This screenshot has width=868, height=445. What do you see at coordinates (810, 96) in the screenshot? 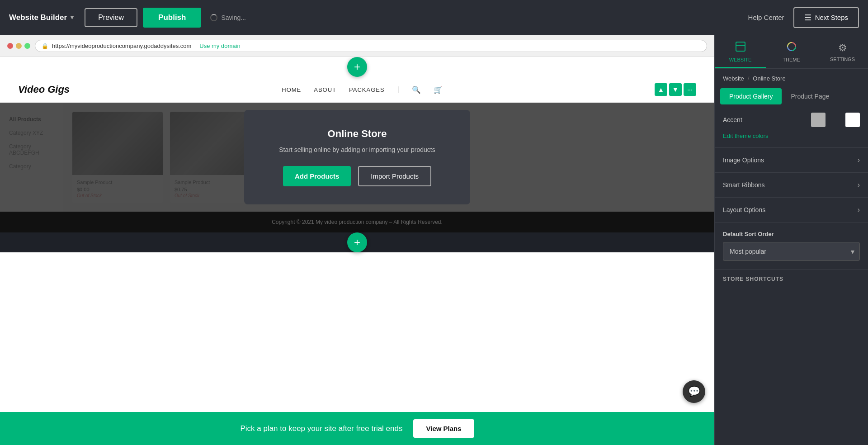
I see `sub-tab-page-label: Product Page` at bounding box center [810, 96].